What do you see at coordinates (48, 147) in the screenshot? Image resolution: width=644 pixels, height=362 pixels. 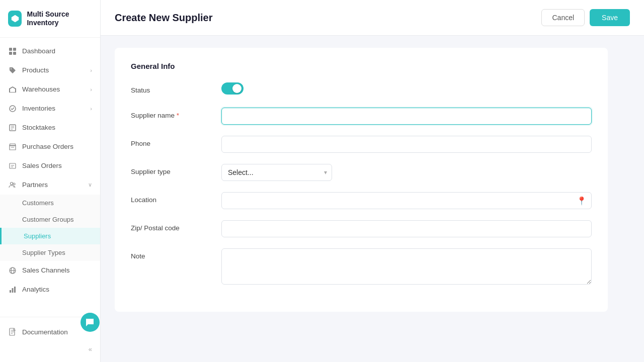 I see `sidebar-item-purchase-orders-label: Purchase Orders` at bounding box center [48, 147].